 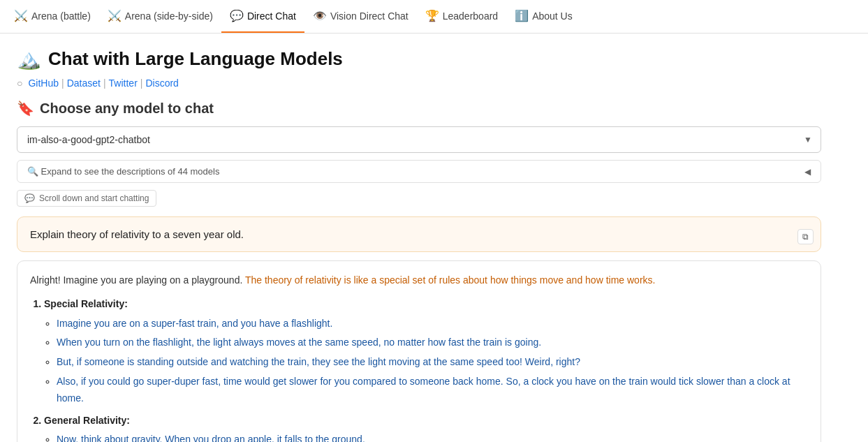 I want to click on expand-label: 🔍 Expand to see the descriptions of 44 m…, so click(x=123, y=172).